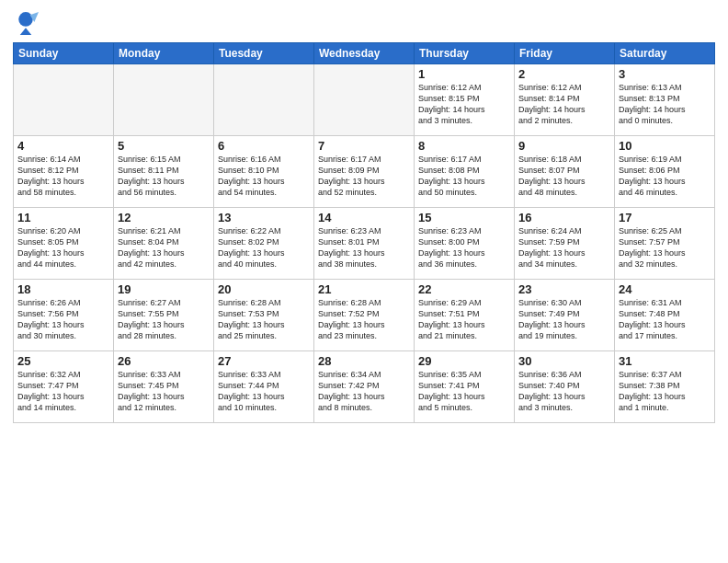  What do you see at coordinates (364, 387) in the screenshot?
I see `day-cell-28: 28Sunrise: 6:34 AM Sunset: 7:42 PM Dayli…` at bounding box center [364, 387].